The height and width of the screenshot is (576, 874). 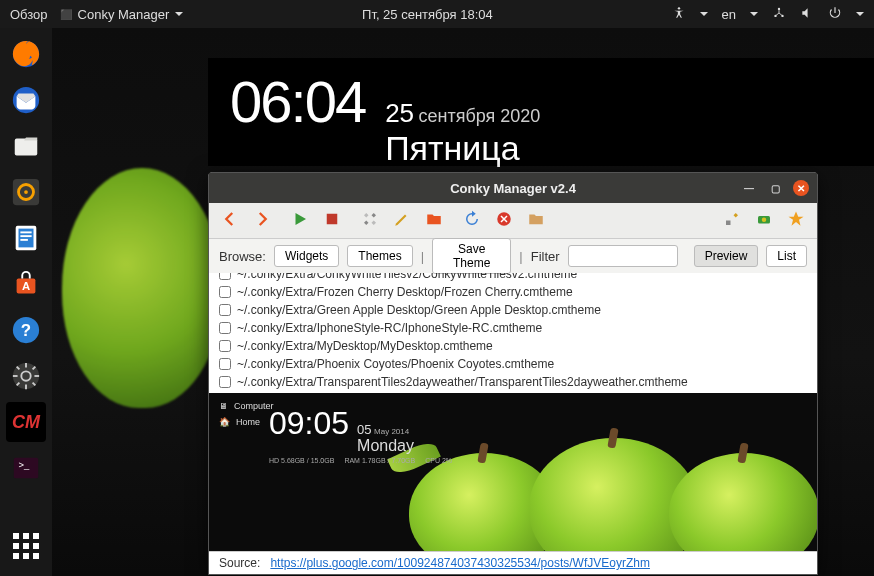 What do you see at coordinates (26, 192) in the screenshot?
I see `dock-rhythmbox` at bounding box center [26, 192].